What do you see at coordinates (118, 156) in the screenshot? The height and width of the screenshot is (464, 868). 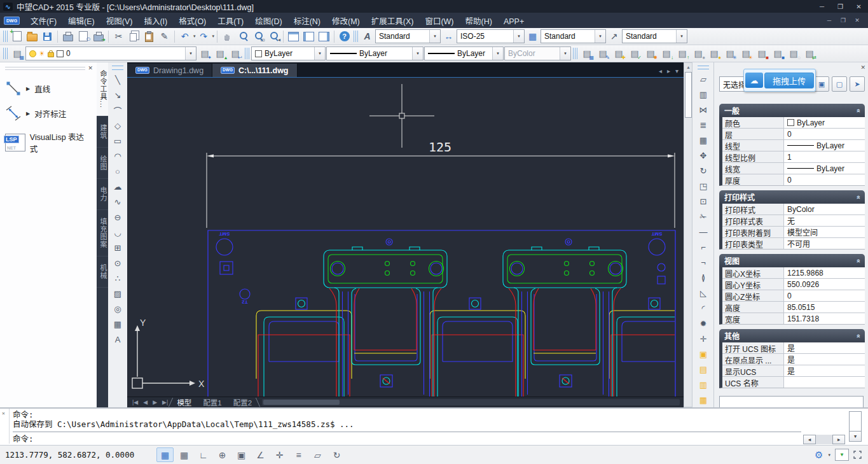 I see `arc-icon: ◠` at bounding box center [118, 156].